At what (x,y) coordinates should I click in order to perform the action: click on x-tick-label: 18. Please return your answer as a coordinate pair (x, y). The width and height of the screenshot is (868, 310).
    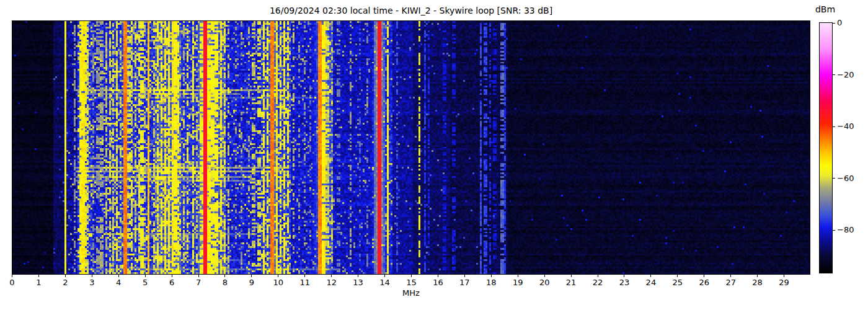
    Looking at the image, I should click on (491, 283).